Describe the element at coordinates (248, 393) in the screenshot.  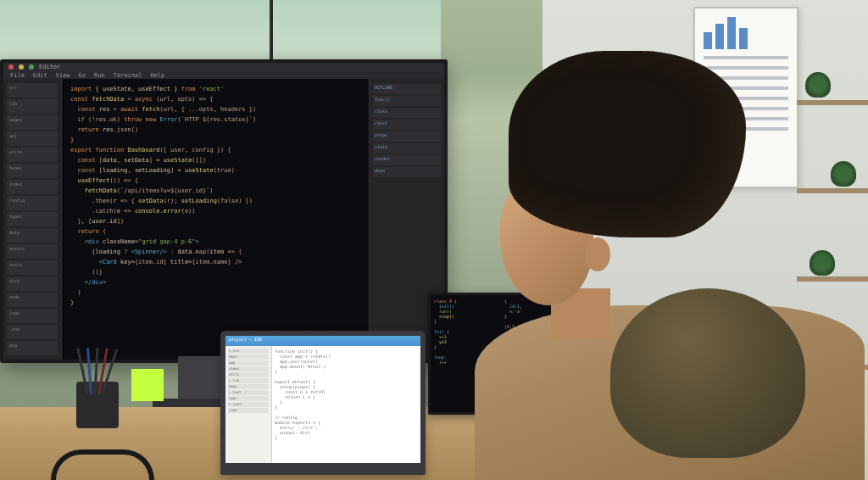
I see `file-tree-item: ▸ test` at that location.